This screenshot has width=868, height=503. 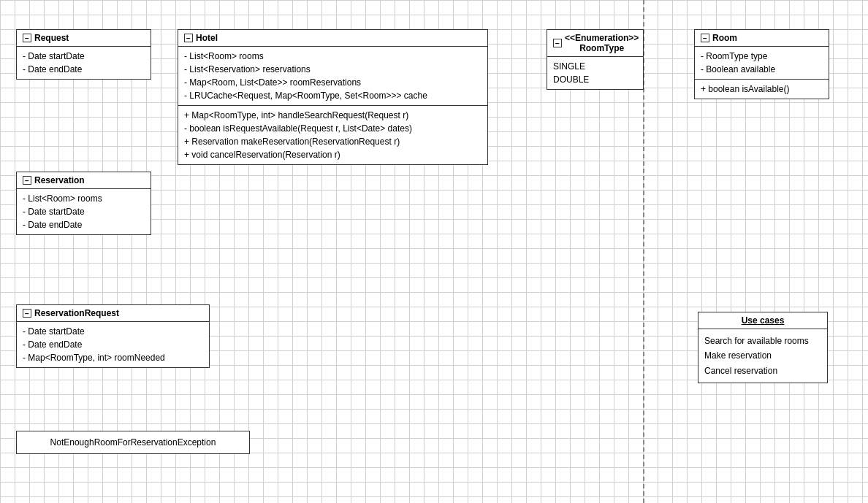 What do you see at coordinates (113, 345) in the screenshot?
I see `reservationrequest-attr-2: - Date endDate` at bounding box center [113, 345].